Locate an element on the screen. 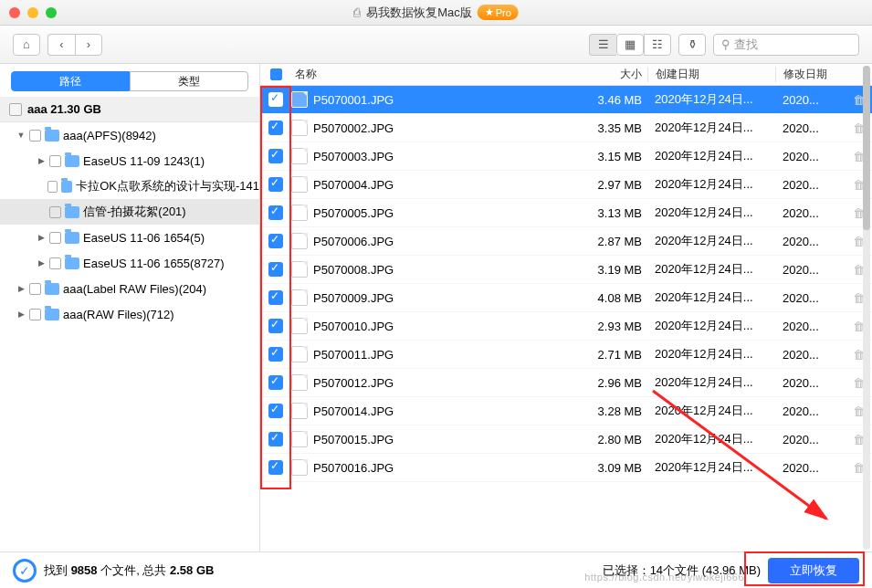 This screenshot has width=872, height=588. scrollbar is located at coordinates (867, 308).